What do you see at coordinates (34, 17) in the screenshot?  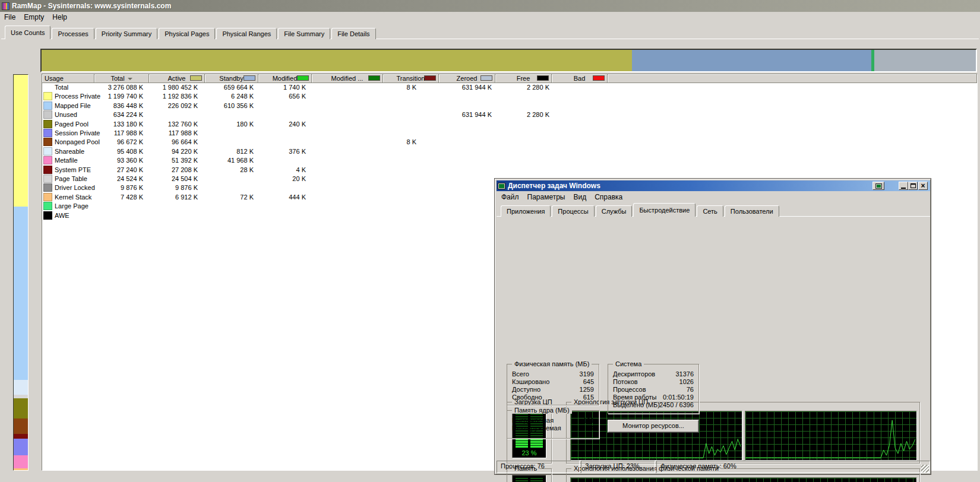 I see `menu-empty: Empty` at bounding box center [34, 17].